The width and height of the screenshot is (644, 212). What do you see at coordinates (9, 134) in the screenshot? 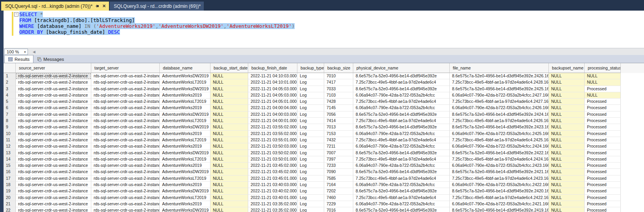
I see `row-number: 10` at bounding box center [9, 134].